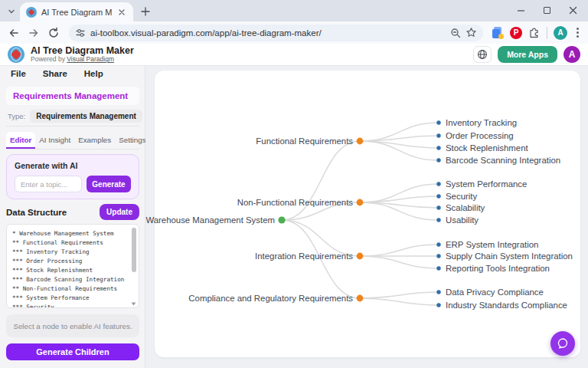 The width and height of the screenshot is (588, 368). Describe the element at coordinates (75, 117) in the screenshot. I see `type-row: Type: Requirements Management` at that location.